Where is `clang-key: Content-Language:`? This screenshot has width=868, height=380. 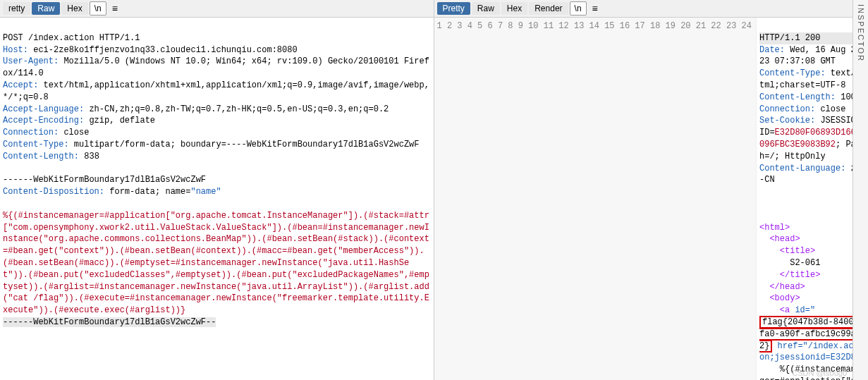 clang-key: Content-Language: is located at coordinates (802, 168).